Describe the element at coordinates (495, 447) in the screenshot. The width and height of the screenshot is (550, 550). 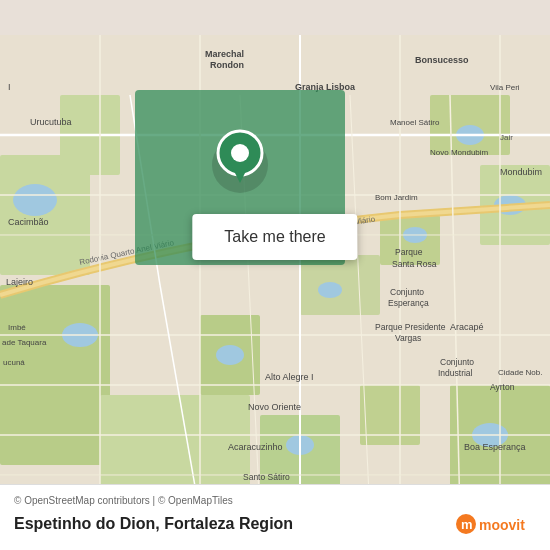
I see `svg-text: Boa Esperança` at that location.